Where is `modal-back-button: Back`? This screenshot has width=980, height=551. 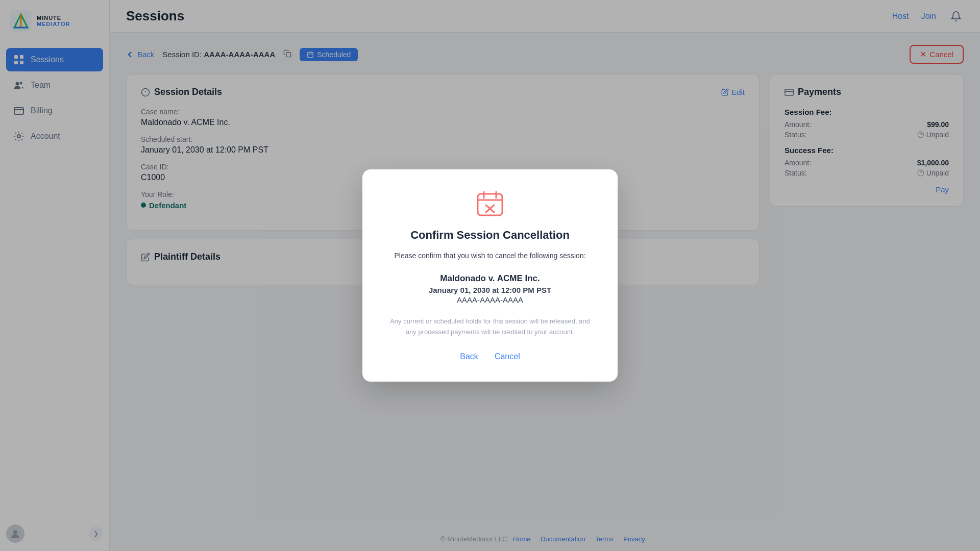
modal-back-button: Back is located at coordinates (469, 357).